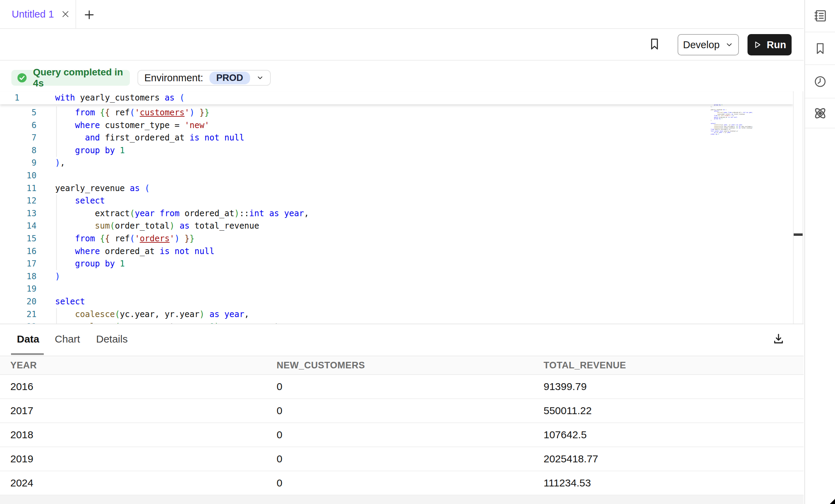  Describe the element at coordinates (708, 45) in the screenshot. I see `develop-button: Develop` at that location.